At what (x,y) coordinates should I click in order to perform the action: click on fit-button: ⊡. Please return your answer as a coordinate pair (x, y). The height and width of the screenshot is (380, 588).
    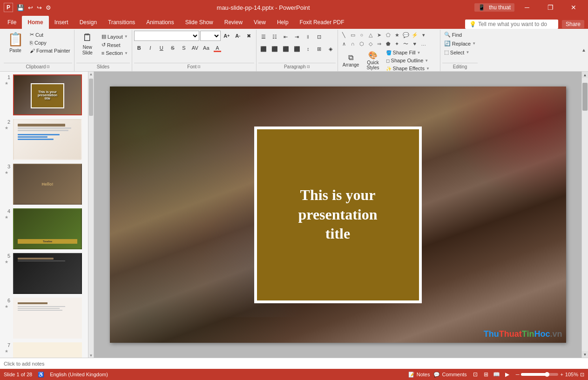
    Looking at the image, I should click on (582, 375).